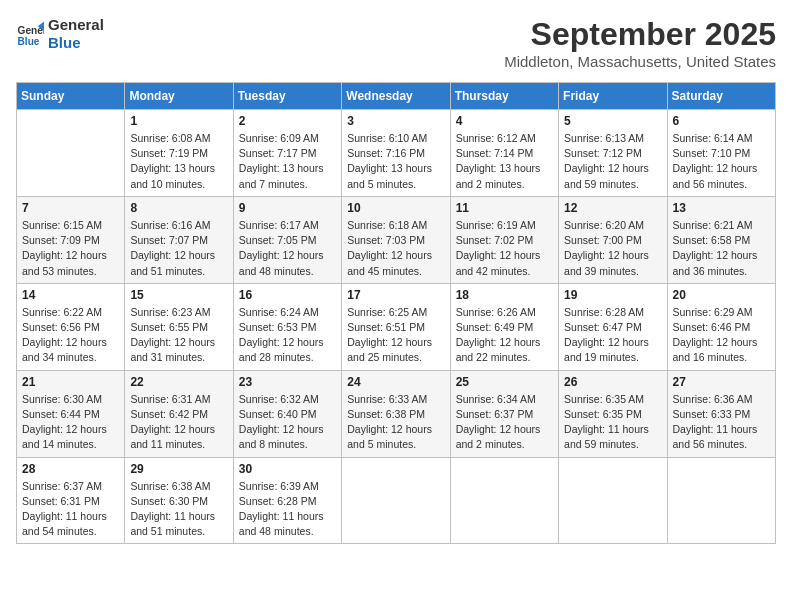 This screenshot has height=612, width=792. I want to click on day-info: Sunrise: 6:24 AM Sunset: 6:53 PM Dayligh…, so click(288, 336).